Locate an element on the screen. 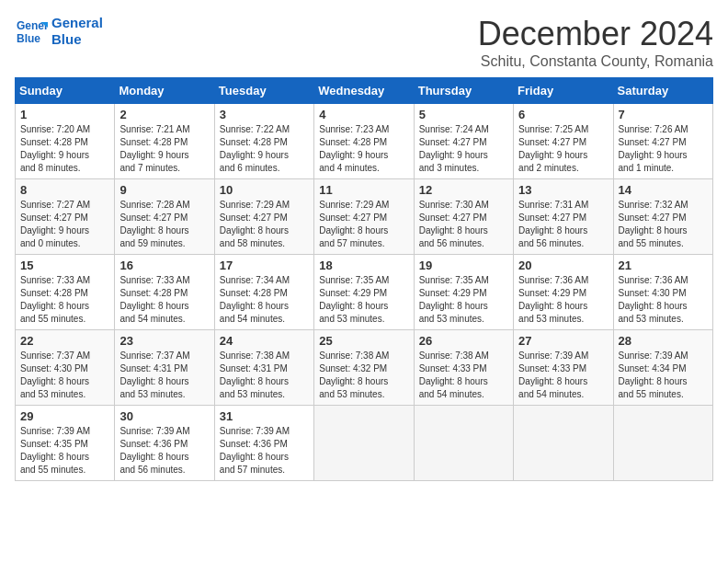  day-number: 21 is located at coordinates (664, 265).